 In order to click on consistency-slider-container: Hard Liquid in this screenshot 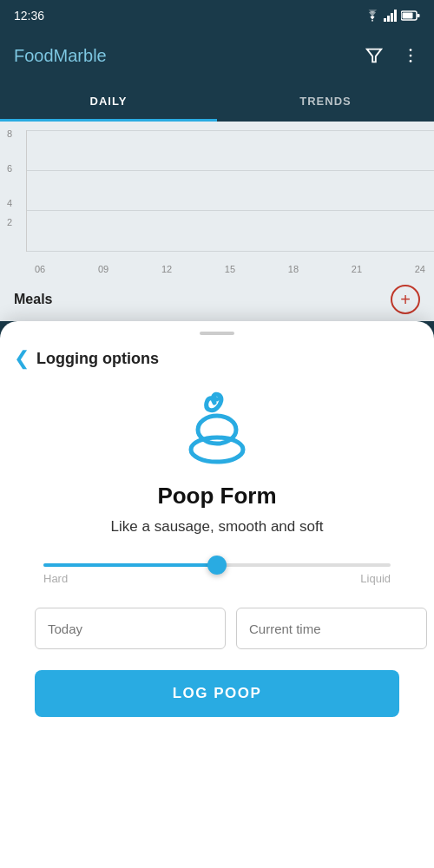, I will do `click(217, 575)`.